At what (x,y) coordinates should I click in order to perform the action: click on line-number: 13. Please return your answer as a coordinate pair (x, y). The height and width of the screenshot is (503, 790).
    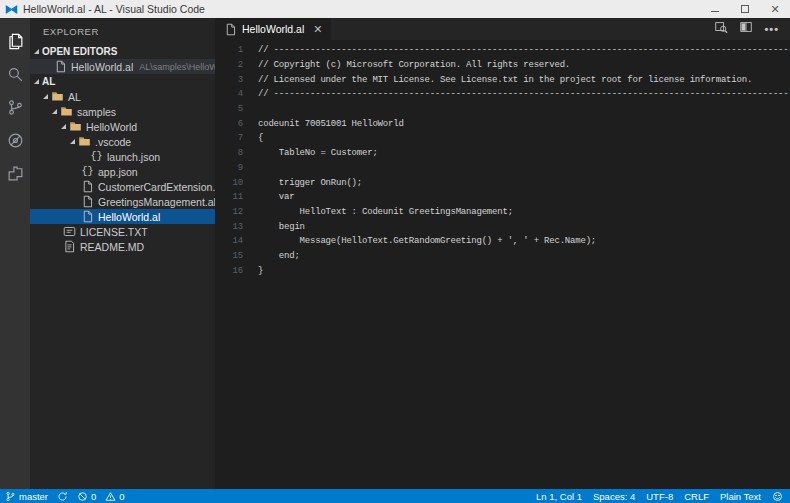
    Looking at the image, I should click on (229, 227).